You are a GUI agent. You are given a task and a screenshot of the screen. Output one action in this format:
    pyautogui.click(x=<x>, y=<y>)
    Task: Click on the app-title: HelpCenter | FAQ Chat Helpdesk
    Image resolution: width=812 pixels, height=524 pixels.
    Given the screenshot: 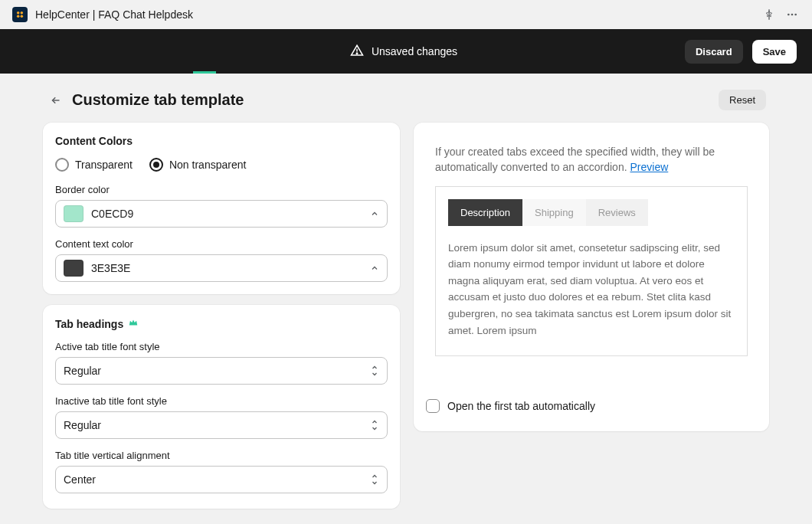 What is the action you would take?
    pyautogui.click(x=114, y=15)
    